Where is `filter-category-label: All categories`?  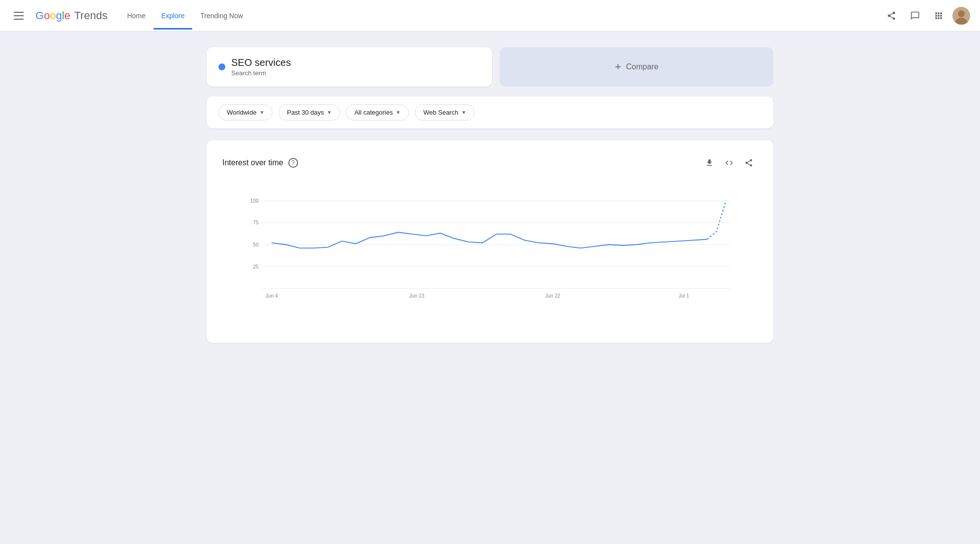
filter-category-label: All categories is located at coordinates (373, 112).